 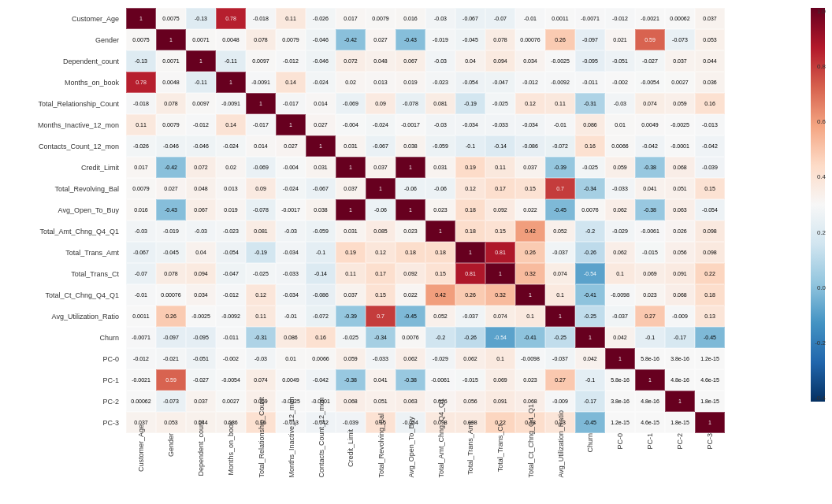 What do you see at coordinates (61, 146) in the screenshot?
I see `row-label-6: Contacts_Count_12_mon` at bounding box center [61, 146].